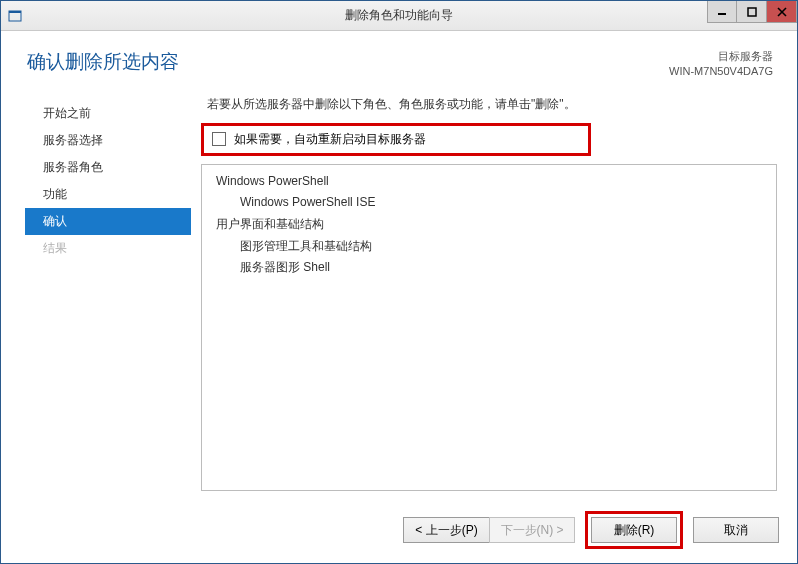 The width and height of the screenshot is (798, 564). I want to click on list-item: Windows PowerShell ISE, so click(489, 203).